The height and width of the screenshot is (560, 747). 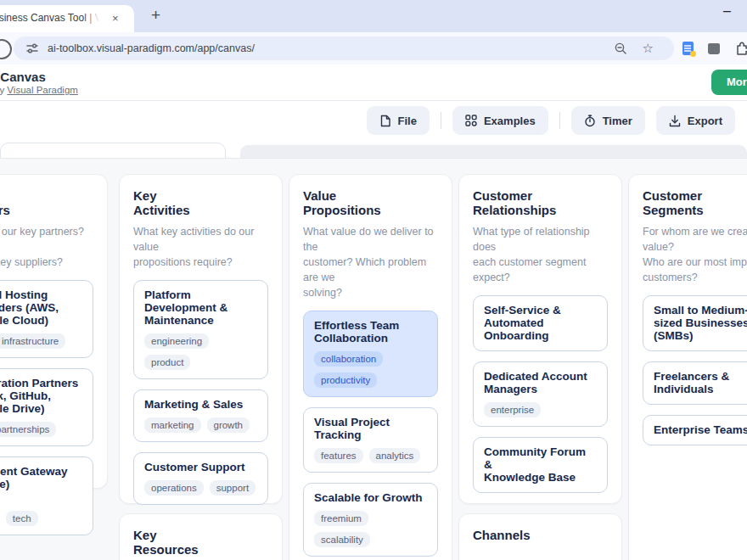 I want to click on tag: productivity, so click(x=345, y=380).